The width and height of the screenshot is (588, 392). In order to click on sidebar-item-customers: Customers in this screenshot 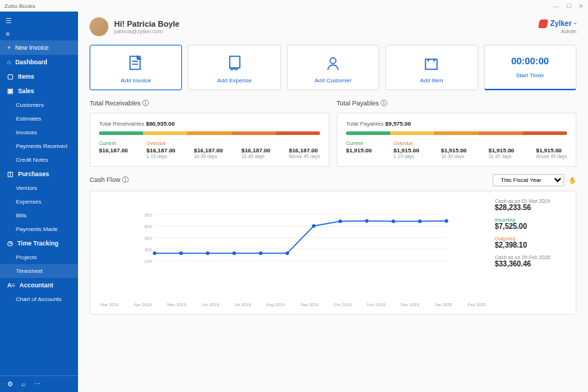, I will do `click(39, 105)`.